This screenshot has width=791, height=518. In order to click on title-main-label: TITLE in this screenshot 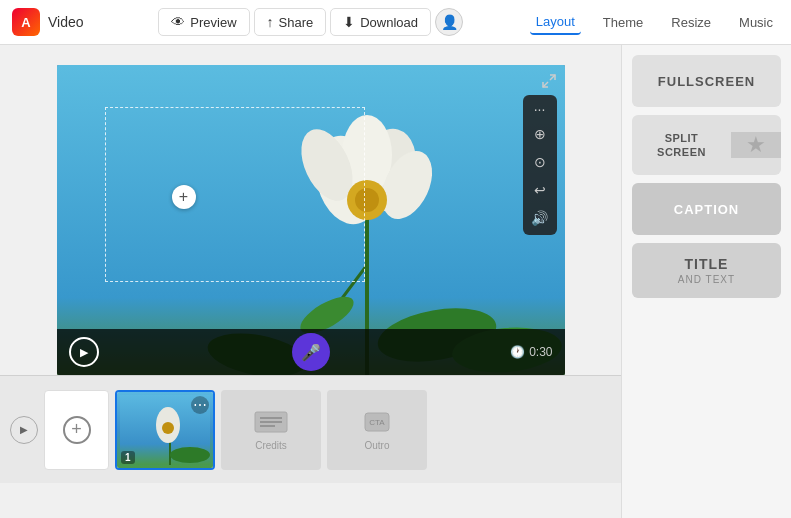, I will do `click(707, 264)`.